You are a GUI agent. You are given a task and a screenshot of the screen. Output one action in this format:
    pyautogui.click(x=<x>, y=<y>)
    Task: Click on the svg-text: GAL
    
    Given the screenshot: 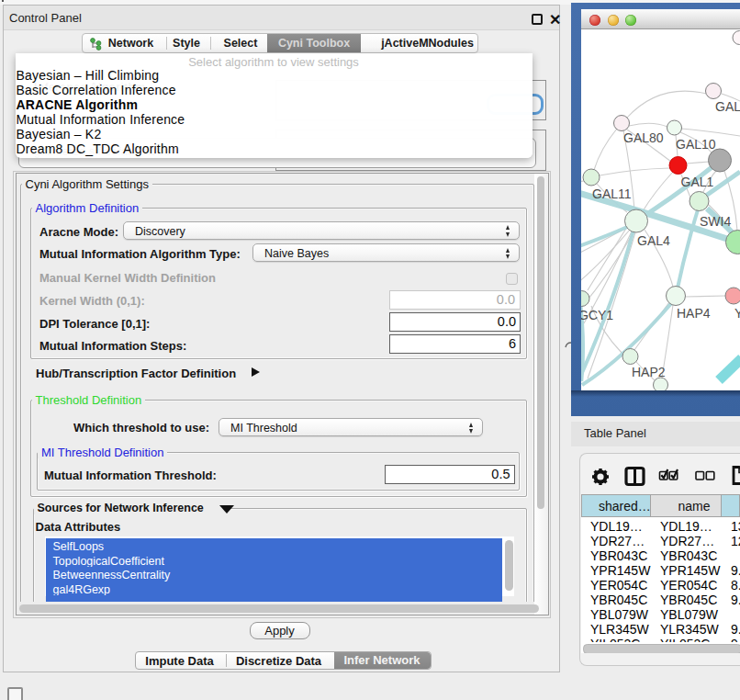 What is the action you would take?
    pyautogui.click(x=727, y=107)
    